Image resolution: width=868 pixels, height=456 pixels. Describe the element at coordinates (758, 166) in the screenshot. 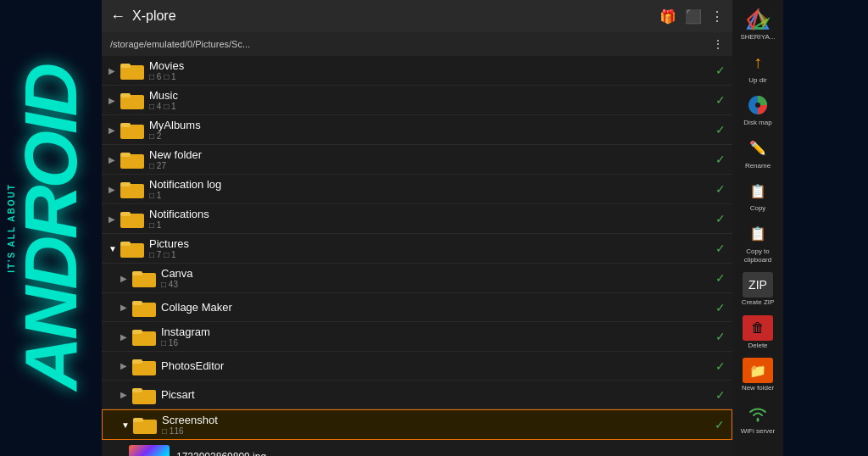

I see `toolbar-label-rename: Rename` at that location.